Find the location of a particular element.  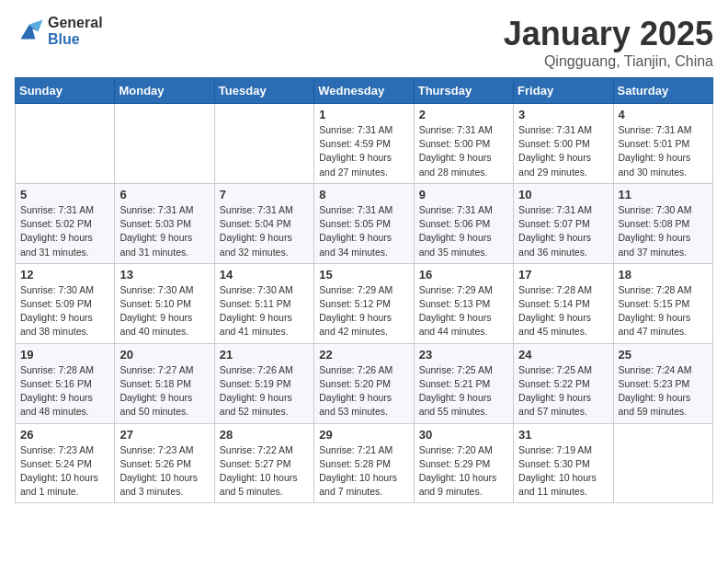

calendar-cell: 31Sunrise: 7:19 AM Sunset: 5:30 PM Dayli… is located at coordinates (563, 464).